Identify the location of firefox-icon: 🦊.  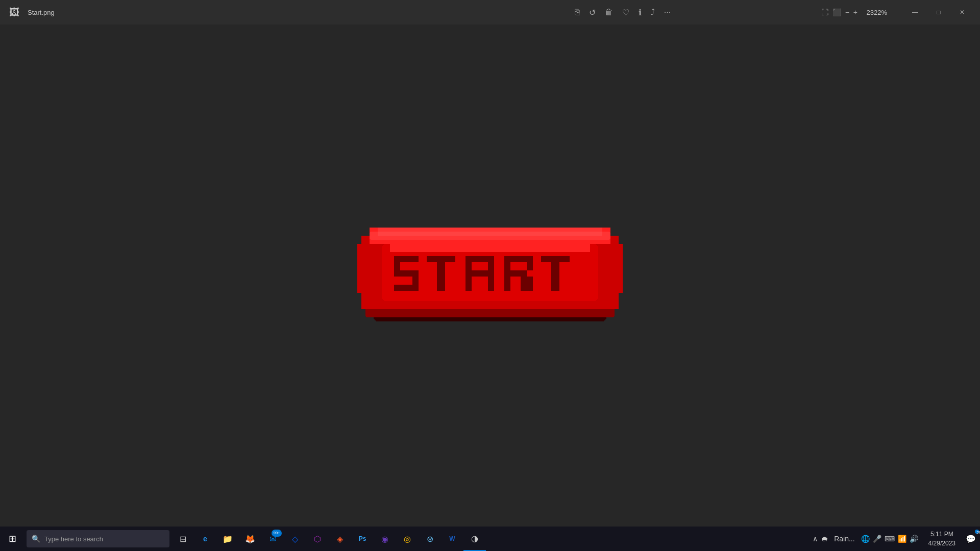
(250, 539).